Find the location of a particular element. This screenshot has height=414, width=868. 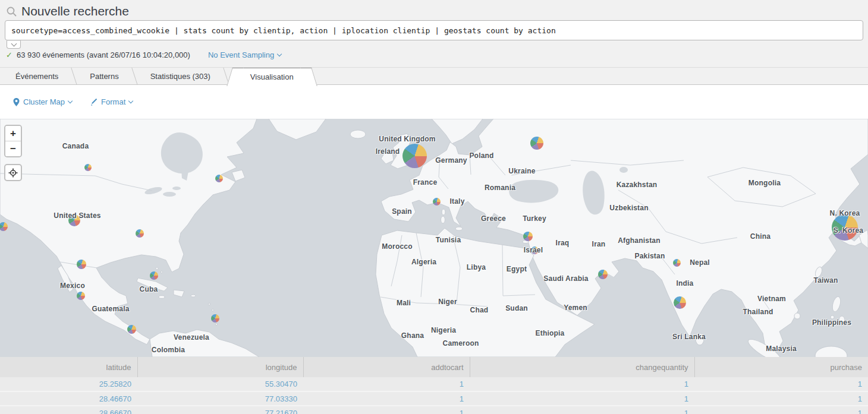

search-query-text: sourcetype=access_combined_wcookie | sta… is located at coordinates (284, 31).